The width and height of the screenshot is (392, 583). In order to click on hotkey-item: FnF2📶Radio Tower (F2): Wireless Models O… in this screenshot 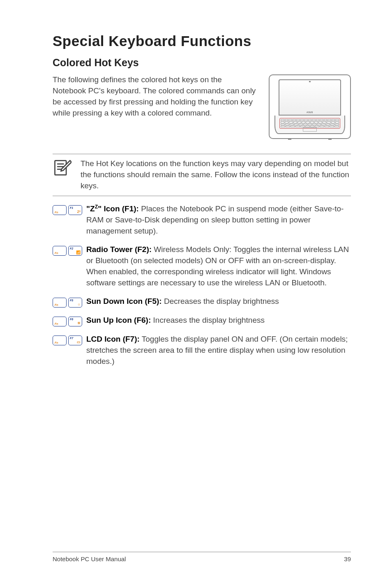, I will do `click(202, 266)`.